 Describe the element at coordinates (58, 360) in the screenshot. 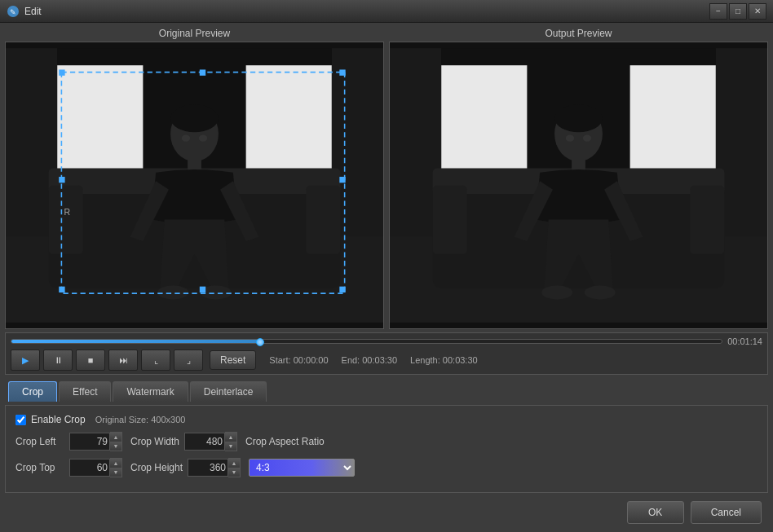

I see `pause-button: ⏸` at that location.